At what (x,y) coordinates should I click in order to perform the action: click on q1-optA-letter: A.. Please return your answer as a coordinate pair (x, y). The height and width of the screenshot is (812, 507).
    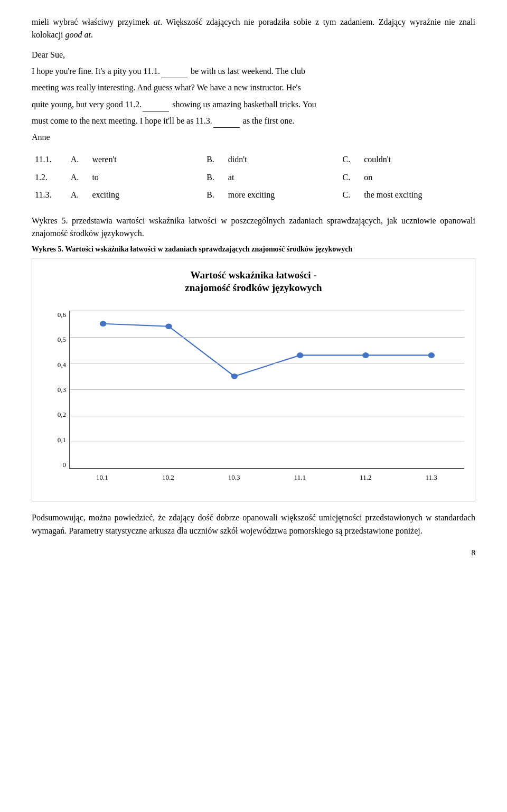
    Looking at the image, I should click on (78, 160).